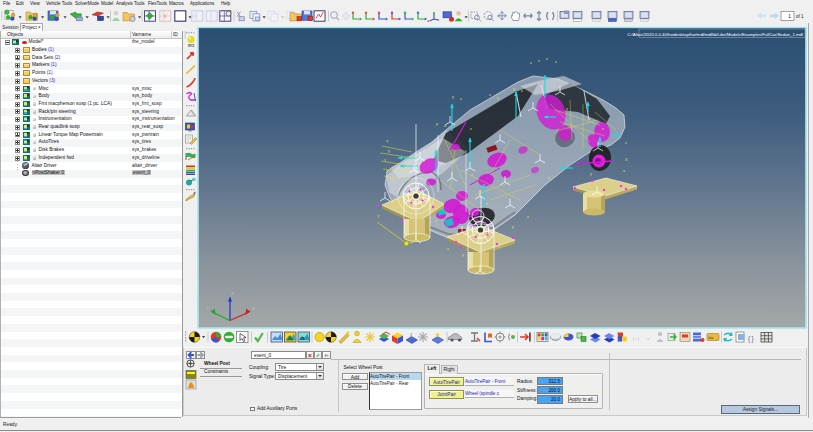 The image size is (813, 432). What do you see at coordinates (790, 16) in the screenshot?
I see `svg-text: 1` at bounding box center [790, 16].